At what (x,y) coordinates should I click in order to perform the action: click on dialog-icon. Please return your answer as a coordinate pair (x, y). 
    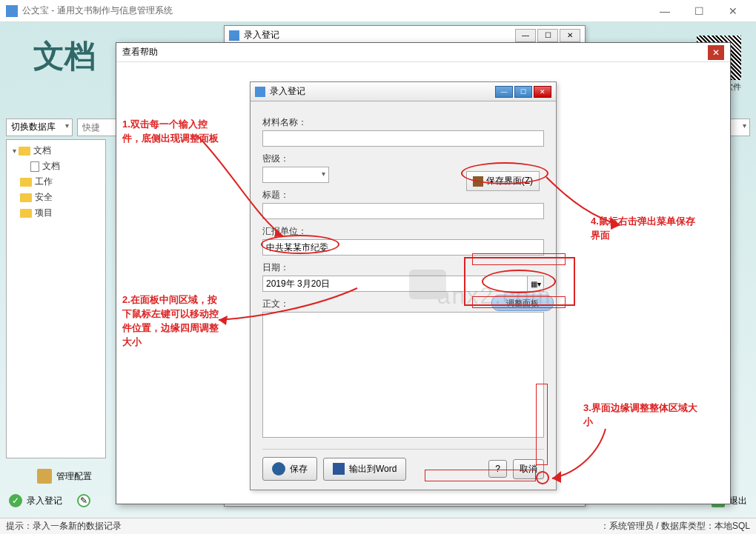
    Looking at the image, I should click on (234, 36).